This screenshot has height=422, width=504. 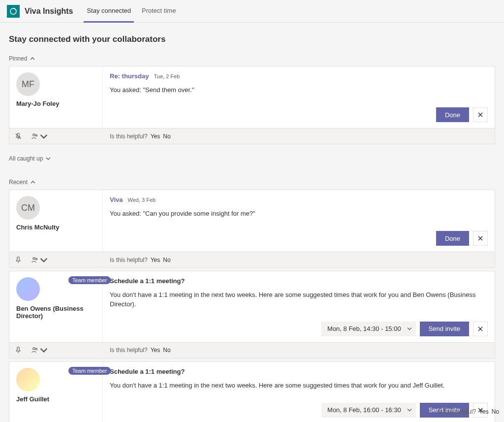 I want to click on insight-card: CM Chris McNulty Viva Wed, 3 Feb You ask…, so click(x=252, y=221).